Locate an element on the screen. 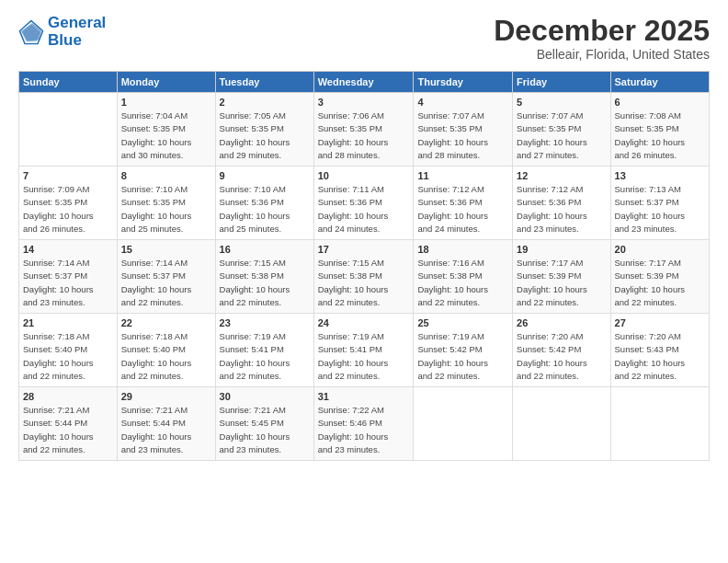 This screenshot has height=563, width=728. calendar-cell: 8Sunrise: 7:10 AMSunset: 5:35 PMDaylight… is located at coordinates (165, 203).